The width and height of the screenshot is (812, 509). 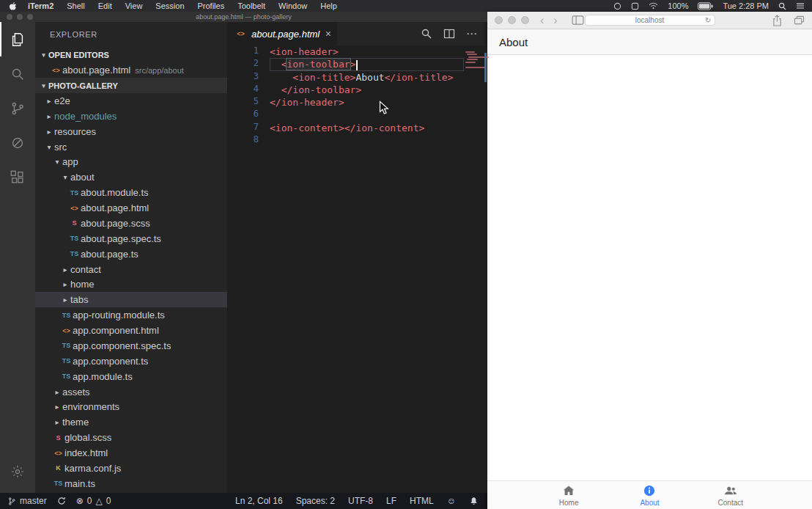 What do you see at coordinates (41, 6) in the screenshot?
I see `menu-iterm2: iTerm2` at bounding box center [41, 6].